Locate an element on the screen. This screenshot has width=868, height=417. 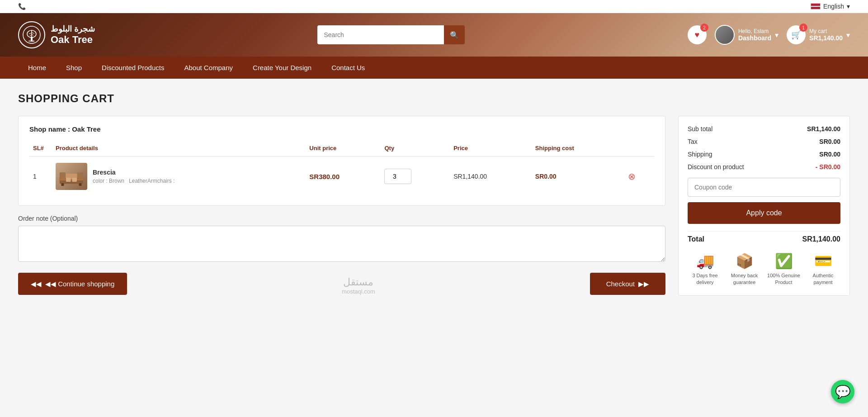
shop-name: Shop name : Oak Tree is located at coordinates (342, 129).